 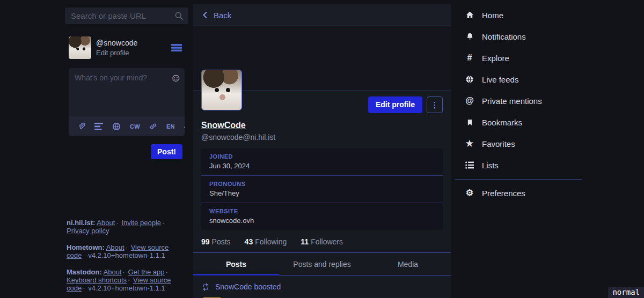 What do you see at coordinates (470, 15) in the screenshot?
I see `home-icon` at bounding box center [470, 15].